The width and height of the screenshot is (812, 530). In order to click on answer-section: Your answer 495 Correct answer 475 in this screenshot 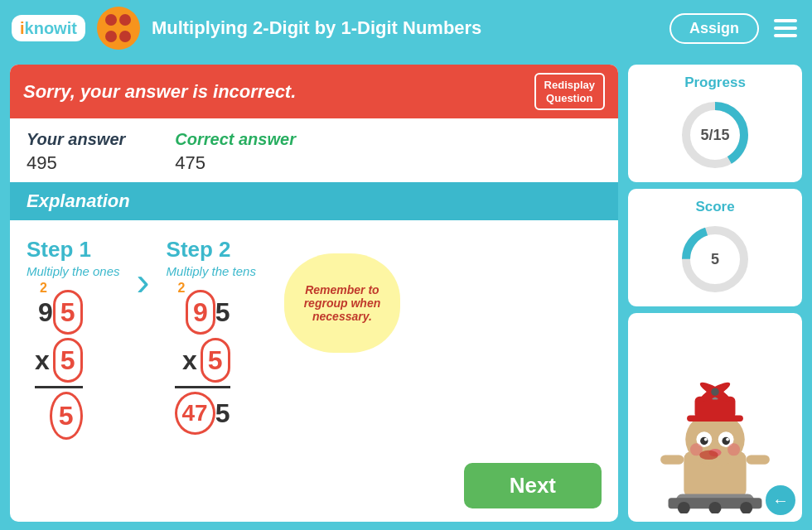, I will do `click(314, 151)`.